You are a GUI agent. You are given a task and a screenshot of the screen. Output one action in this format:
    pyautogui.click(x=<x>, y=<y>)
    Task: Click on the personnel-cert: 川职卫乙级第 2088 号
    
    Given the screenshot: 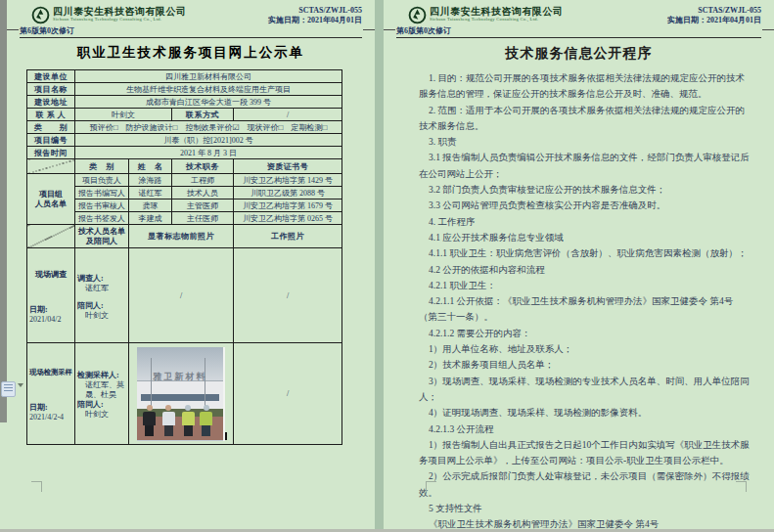 What is the action you would take?
    pyautogui.click(x=288, y=194)
    